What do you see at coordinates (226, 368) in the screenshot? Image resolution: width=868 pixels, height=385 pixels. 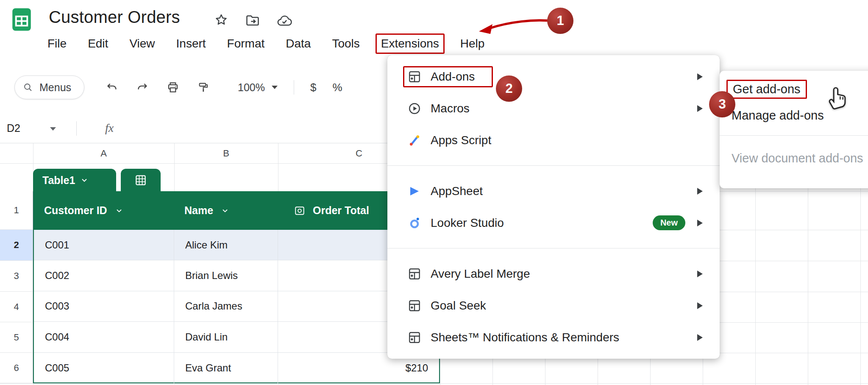 I see `cell-b6: Eva Grant` at bounding box center [226, 368].